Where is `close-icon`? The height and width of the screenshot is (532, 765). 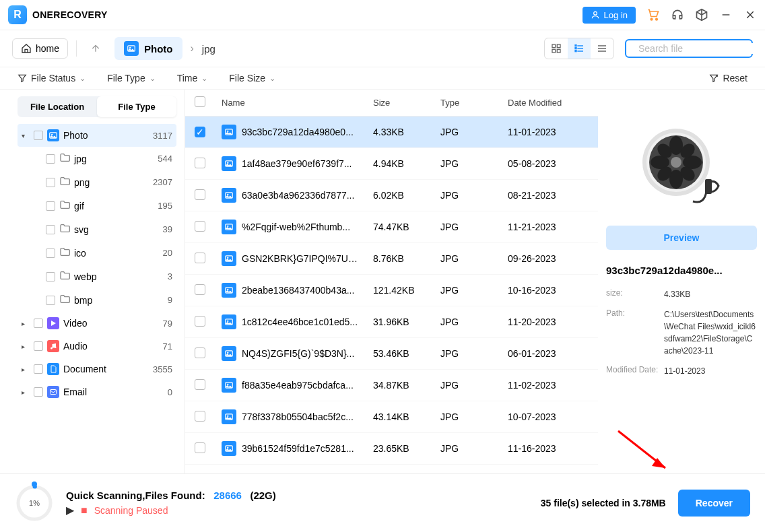
close-icon is located at coordinates (750, 15).